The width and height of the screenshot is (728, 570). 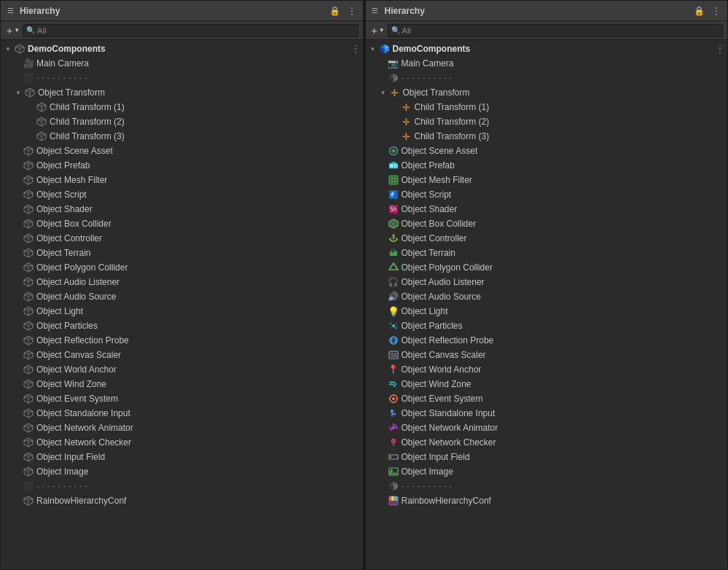 I want to click on item-label: Object World Anchor, so click(x=77, y=370).